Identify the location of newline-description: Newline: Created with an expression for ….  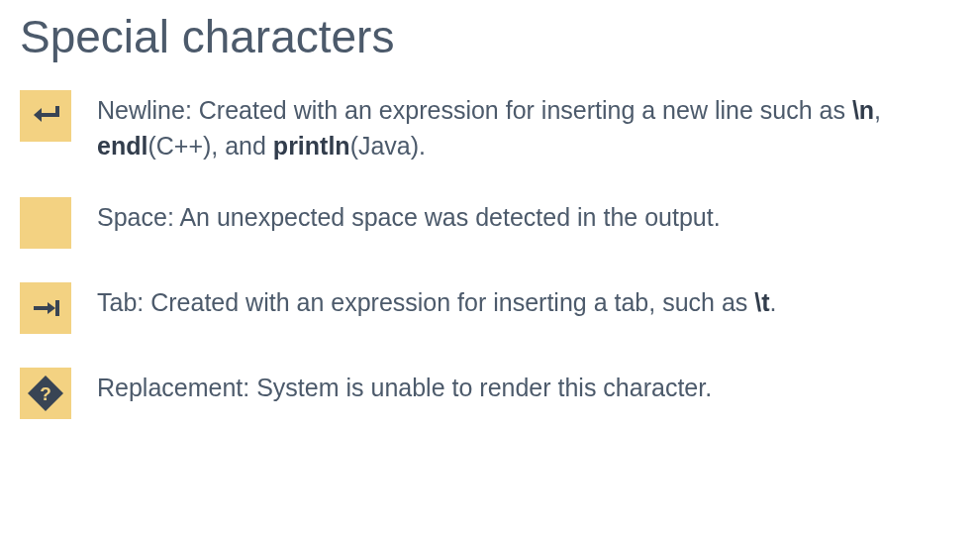
(529, 127).